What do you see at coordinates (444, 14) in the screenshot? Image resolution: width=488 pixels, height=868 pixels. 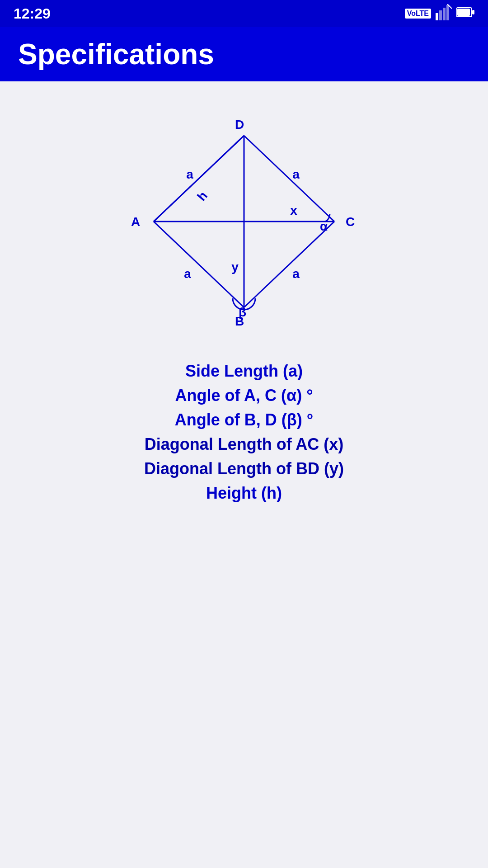 I see `signal-icon` at bounding box center [444, 14].